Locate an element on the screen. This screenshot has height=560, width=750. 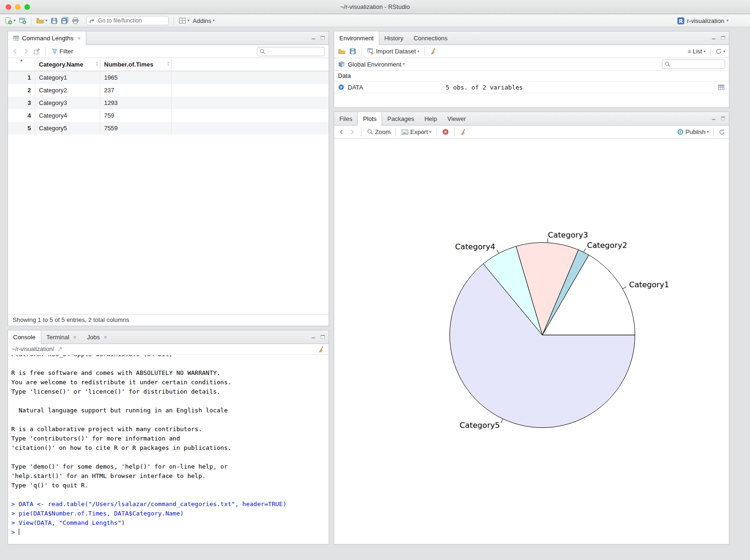
environment-object-row: DATA 5 obs. of 2 variables is located at coordinates (532, 87).